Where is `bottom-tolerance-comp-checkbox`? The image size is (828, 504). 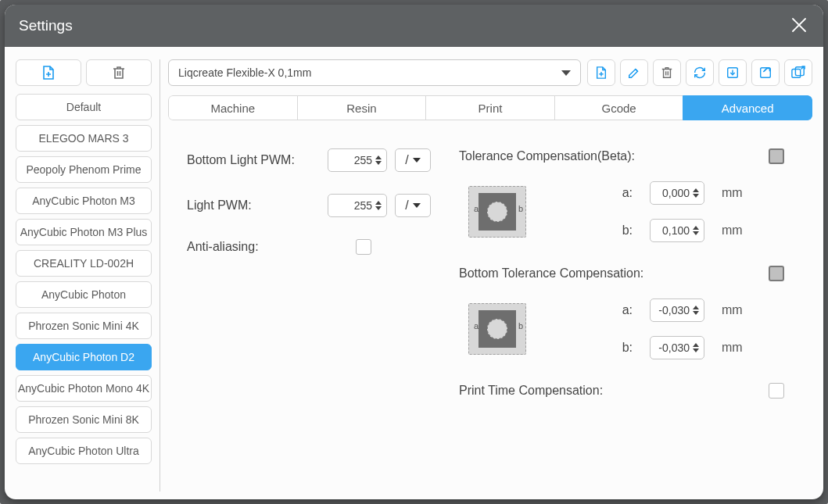
bottom-tolerance-comp-checkbox is located at coordinates (776, 273).